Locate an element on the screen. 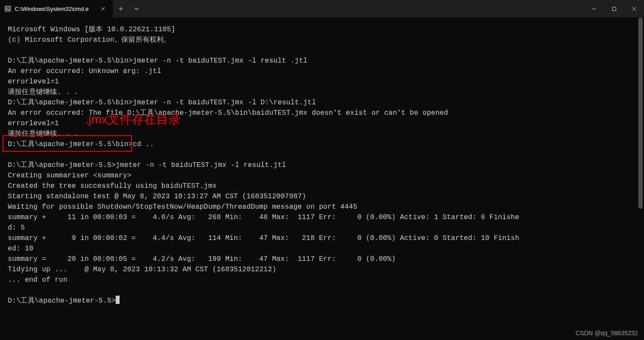 This screenshot has height=340, width=644. new-tab-button is located at coordinates (121, 9).